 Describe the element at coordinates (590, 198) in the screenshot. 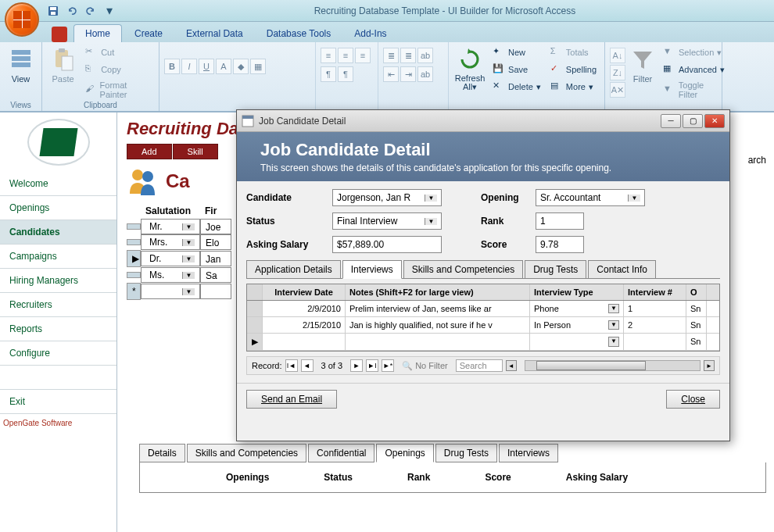

I see `opening-dropdown: Sr. Accountant▼` at that location.